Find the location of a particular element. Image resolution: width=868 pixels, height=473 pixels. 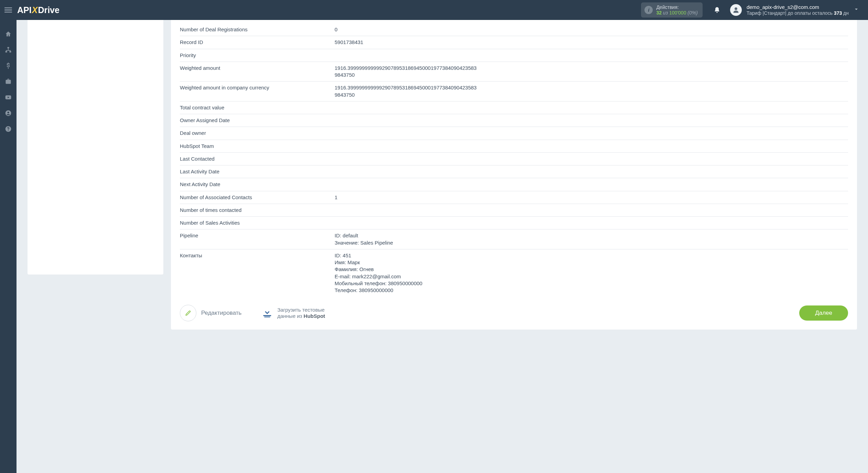

field-label: Last Activity Date is located at coordinates (257, 172).